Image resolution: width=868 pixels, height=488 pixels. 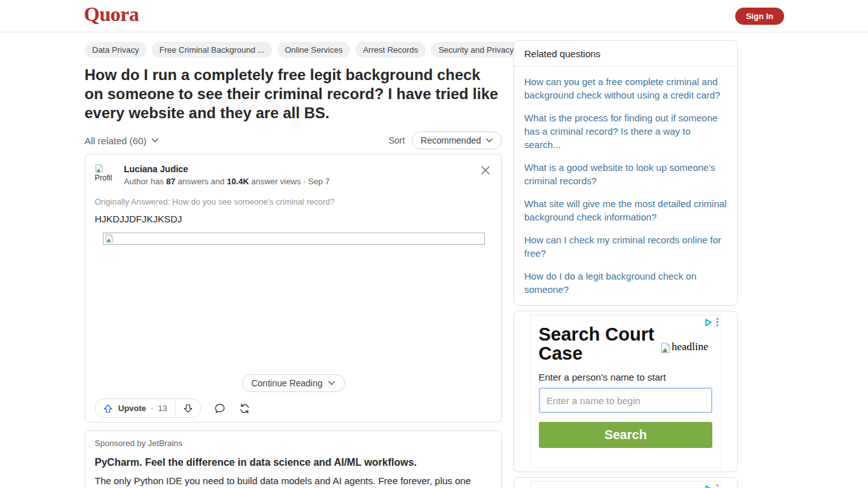 What do you see at coordinates (294, 202) in the screenshot?
I see `originally-answered: Originally Answered: How do you see some…` at bounding box center [294, 202].